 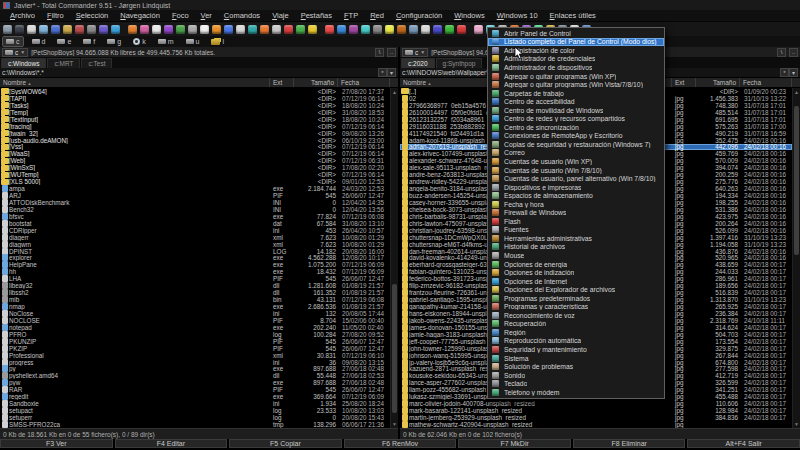 What do you see at coordinates (195, 168) in the screenshot?
I see `file-row: [WinSxS]<DIR>17/08/20 02:20` at bounding box center [195, 168].